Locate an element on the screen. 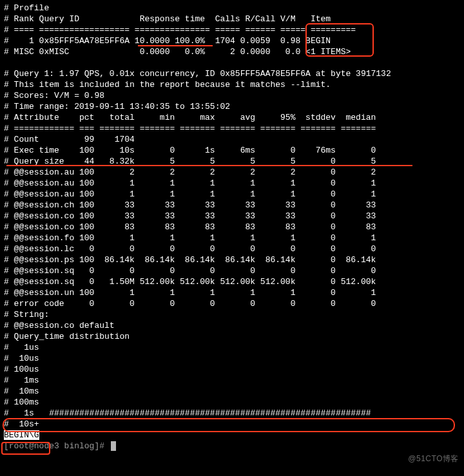  histogram-row: # 10us is located at coordinates (234, 358).